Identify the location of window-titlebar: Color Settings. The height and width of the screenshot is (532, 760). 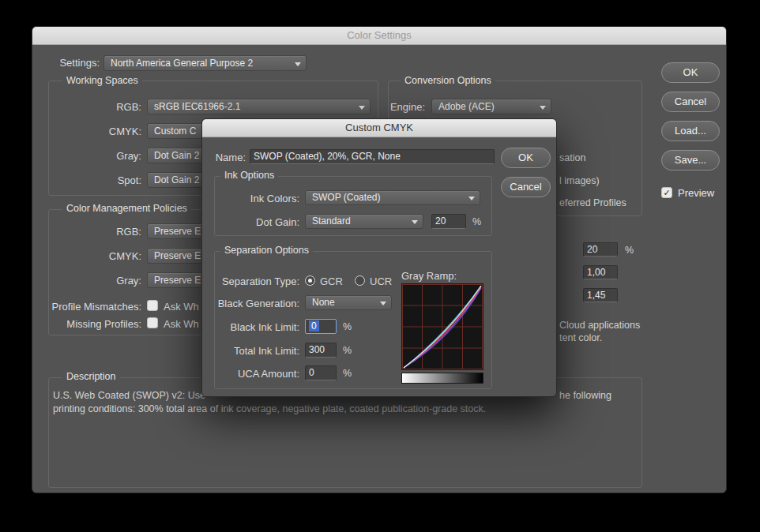
(379, 36).